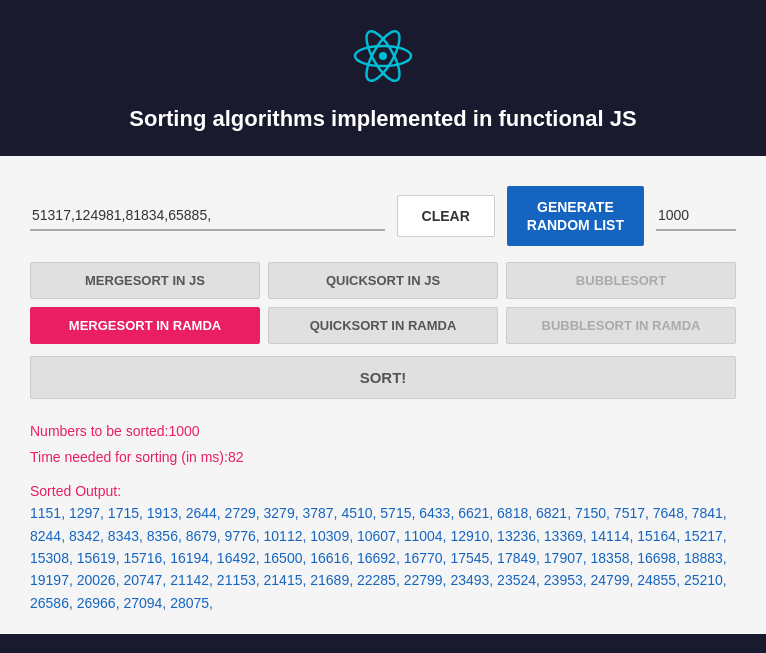 The width and height of the screenshot is (766, 653). What do you see at coordinates (621, 280) in the screenshot?
I see `bubblesort-button: BUBBLESORT` at bounding box center [621, 280].